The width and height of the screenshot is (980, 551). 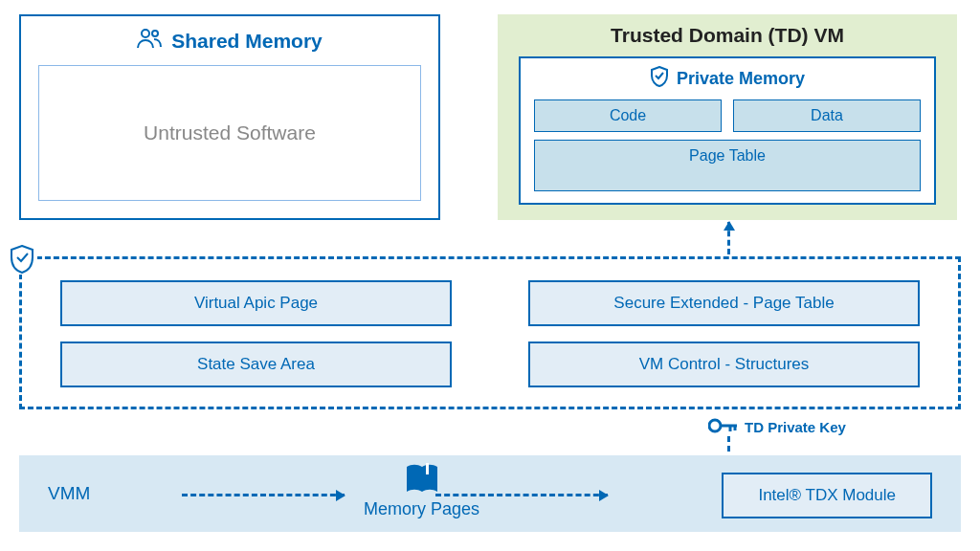 I want to click on secure-ept-box: Secure Extended - Page Table, so click(x=724, y=303).